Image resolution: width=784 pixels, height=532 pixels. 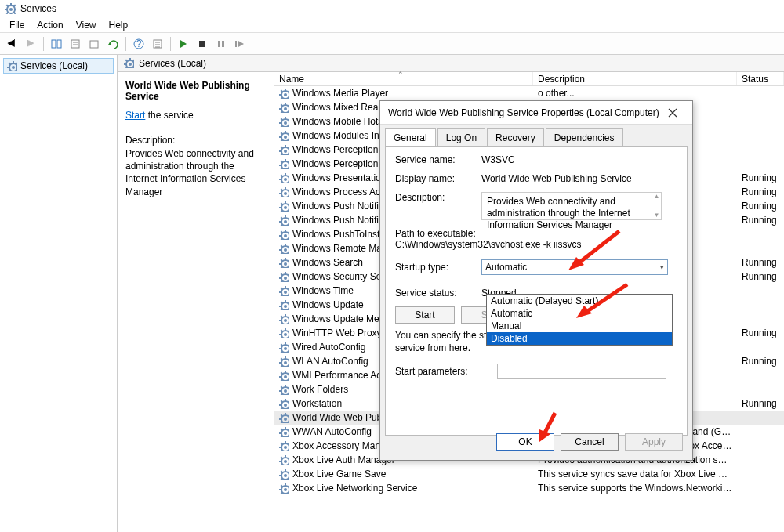 I want to click on list-header: Name⌃ Description Status, so click(x=529, y=79).